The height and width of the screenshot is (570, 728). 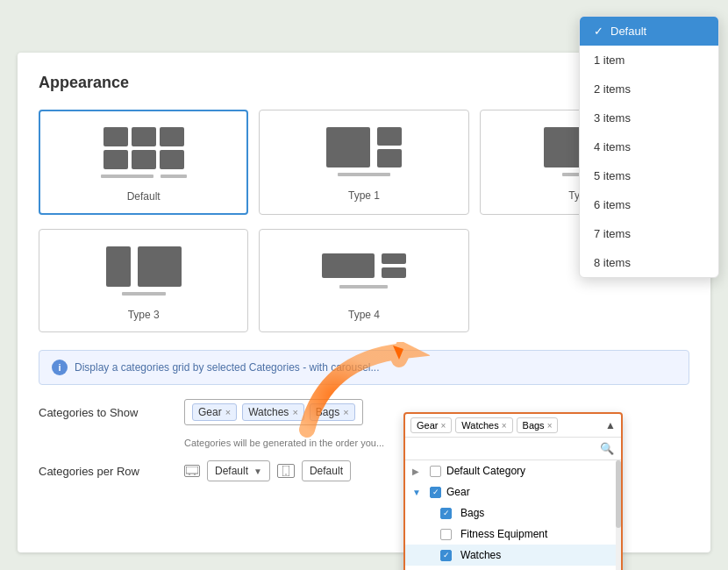 I want to click on cat-search-input, so click(x=503, y=449).